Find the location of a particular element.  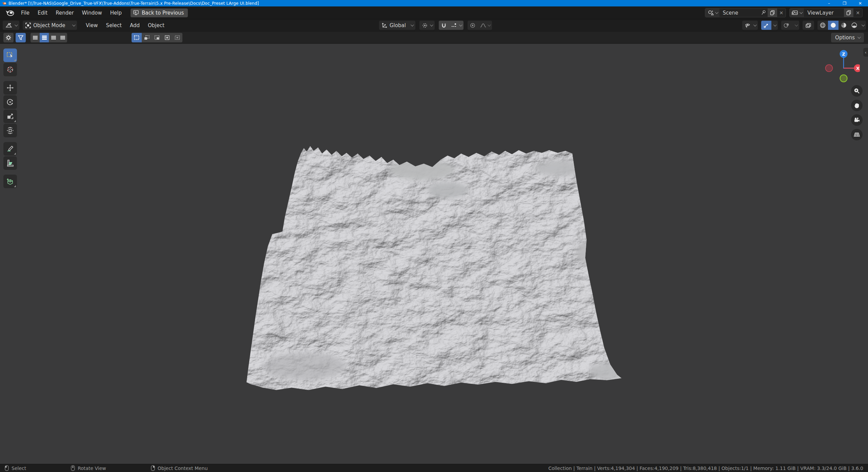

menu-view: View is located at coordinates (92, 25).